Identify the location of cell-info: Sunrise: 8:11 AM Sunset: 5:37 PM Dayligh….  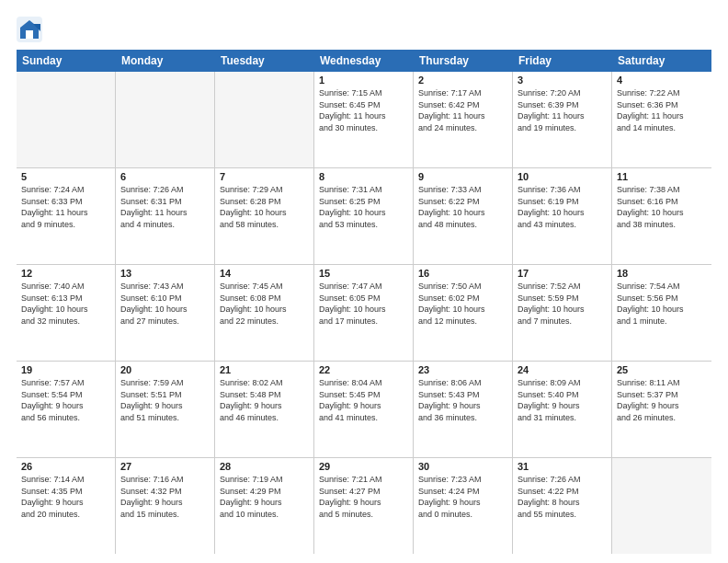
(662, 400).